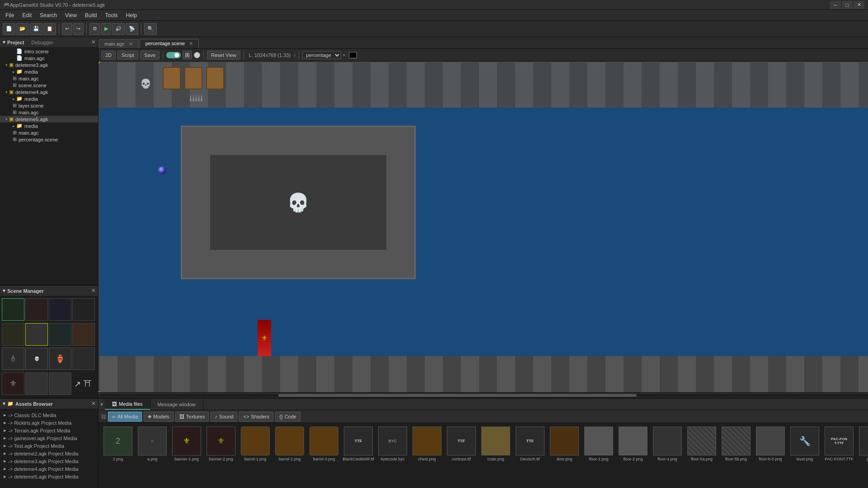 This screenshot has height=488, width=868. What do you see at coordinates (599, 444) in the screenshot?
I see `asset-floor1: floor-1.png` at bounding box center [599, 444].